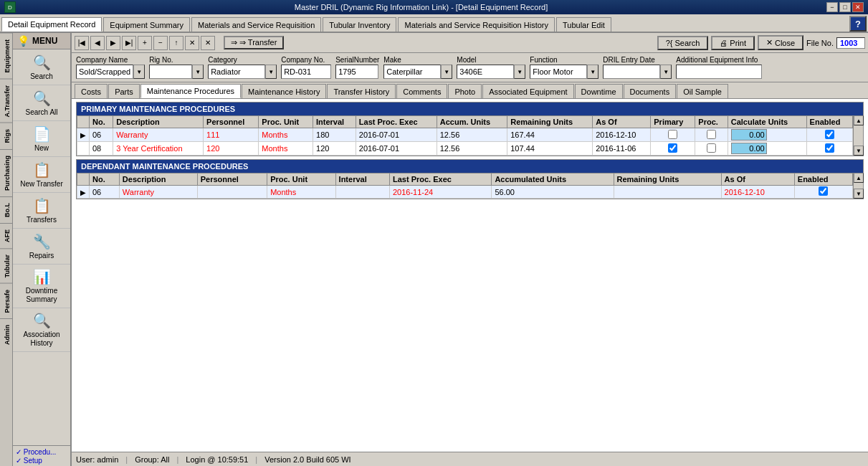 This screenshot has height=466, width=868. I want to click on close-button: ✕ Close, so click(781, 43).